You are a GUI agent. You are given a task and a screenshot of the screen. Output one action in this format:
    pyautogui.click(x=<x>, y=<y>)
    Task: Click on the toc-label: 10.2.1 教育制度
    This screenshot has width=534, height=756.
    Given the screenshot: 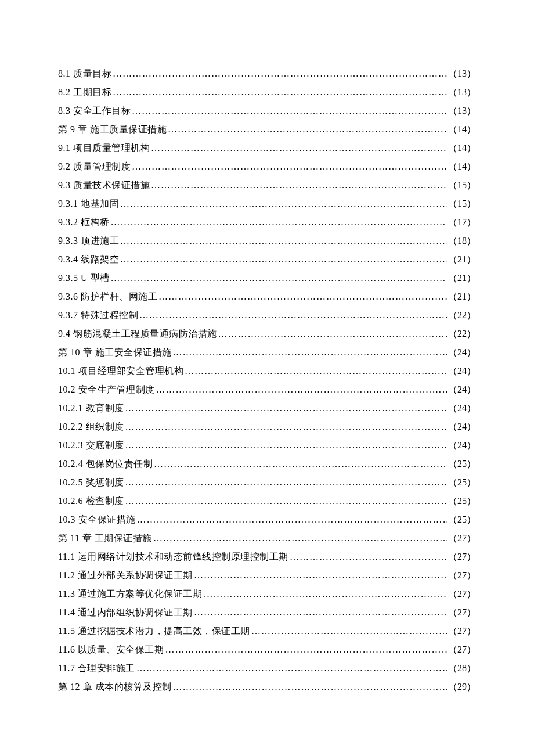 What is the action you would take?
    pyautogui.click(x=91, y=408)
    